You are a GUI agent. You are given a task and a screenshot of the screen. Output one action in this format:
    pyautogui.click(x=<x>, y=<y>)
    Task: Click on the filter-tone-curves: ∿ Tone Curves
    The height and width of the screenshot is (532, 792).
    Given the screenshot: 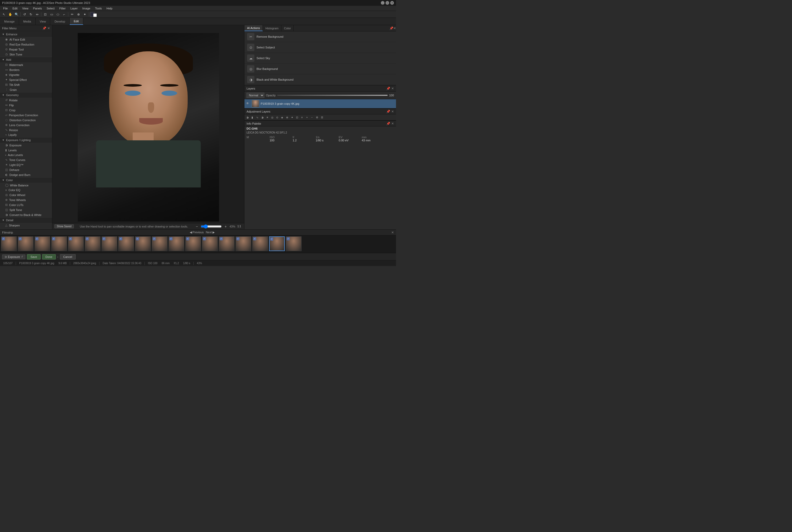 What is the action you would take?
    pyautogui.click(x=26, y=160)
    